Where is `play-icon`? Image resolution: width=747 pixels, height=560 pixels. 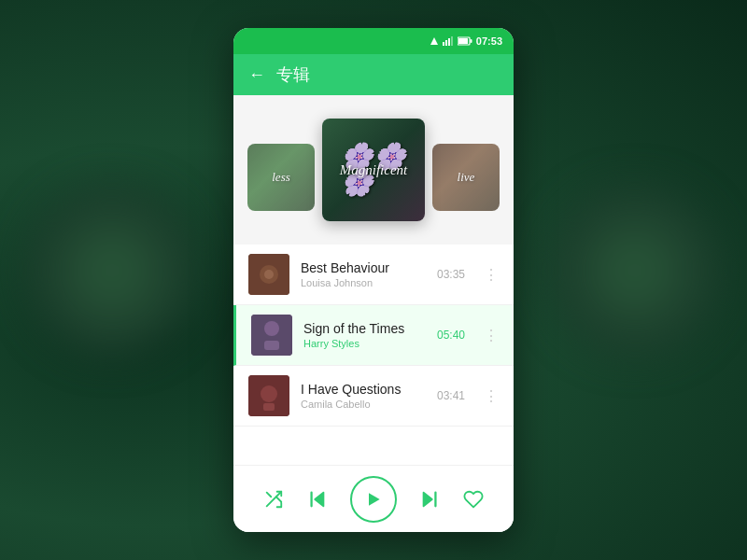 play-icon is located at coordinates (374, 499).